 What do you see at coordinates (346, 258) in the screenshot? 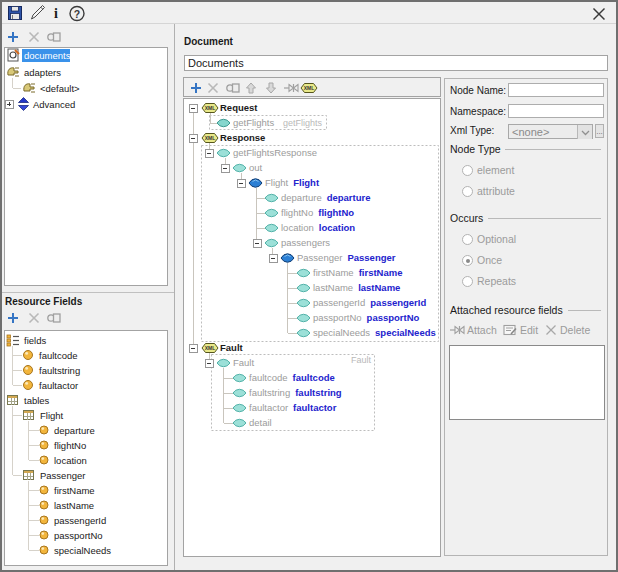
I see `svg-text: PassengerPassenger` at bounding box center [346, 258].